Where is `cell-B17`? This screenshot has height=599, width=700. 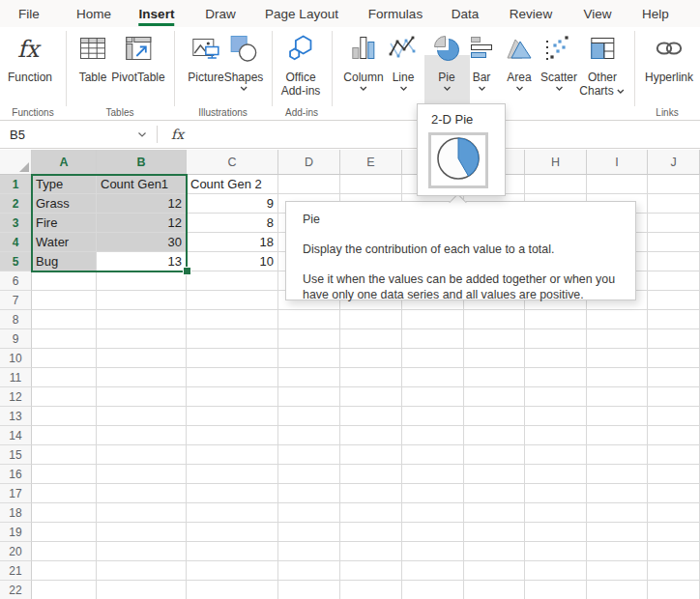 cell-B17 is located at coordinates (141, 494).